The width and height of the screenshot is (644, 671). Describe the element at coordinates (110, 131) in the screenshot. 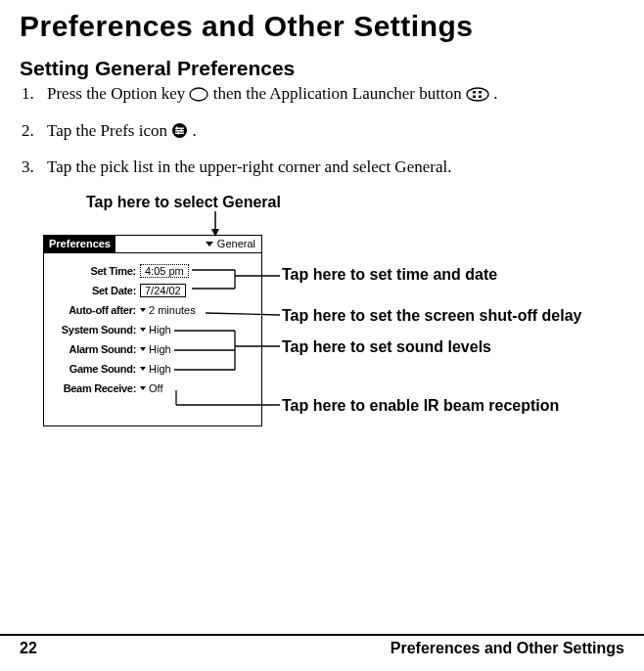

I see `step-2-text-a: Tap the Prefs icon` at that location.